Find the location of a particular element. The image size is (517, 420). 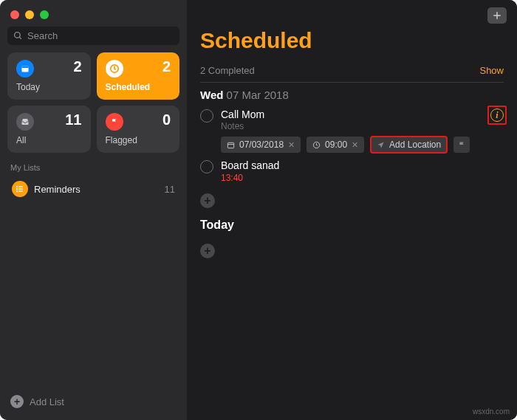

card-today-label: Today is located at coordinates (49, 87).